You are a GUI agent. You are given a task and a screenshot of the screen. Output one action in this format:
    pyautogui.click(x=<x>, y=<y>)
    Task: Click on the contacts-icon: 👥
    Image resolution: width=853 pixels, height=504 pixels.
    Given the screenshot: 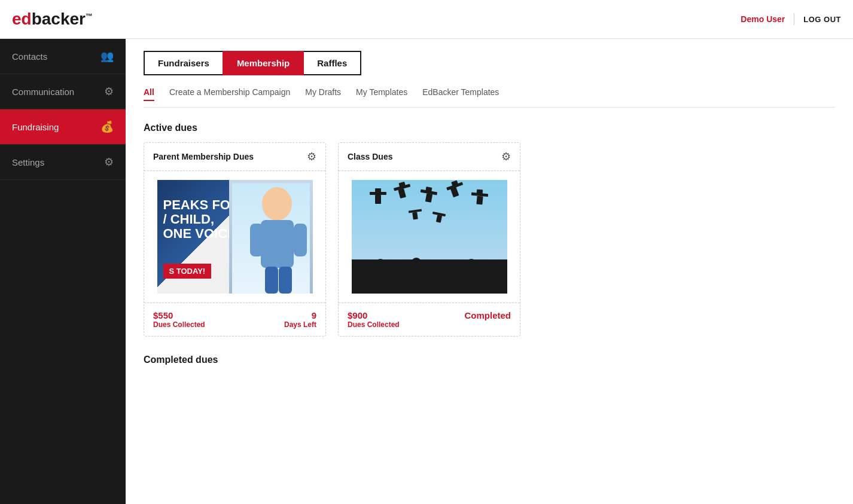 What is the action you would take?
    pyautogui.click(x=107, y=56)
    